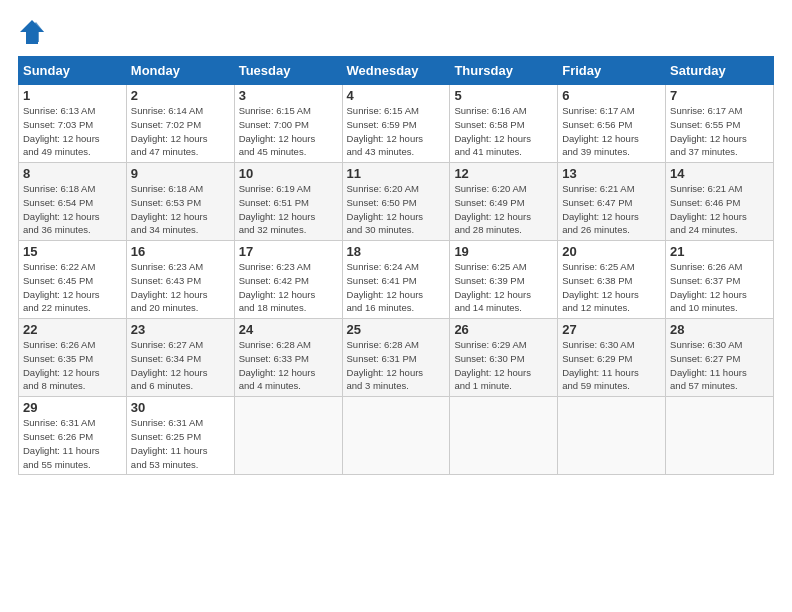 This screenshot has height=612, width=792. What do you see at coordinates (288, 252) in the screenshot?
I see `day-number: 17` at bounding box center [288, 252].